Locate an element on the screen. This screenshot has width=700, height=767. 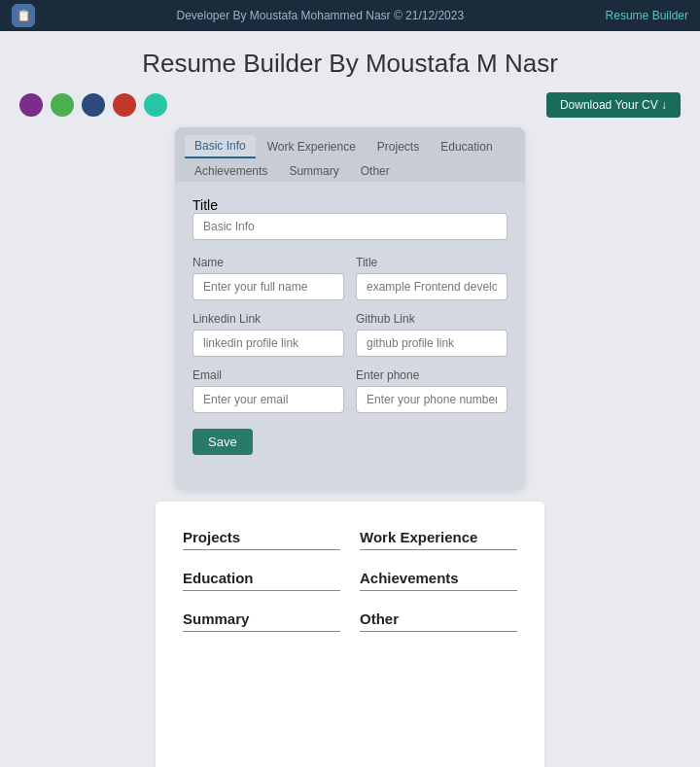
nav-logo: 📋 is located at coordinates (23, 16).